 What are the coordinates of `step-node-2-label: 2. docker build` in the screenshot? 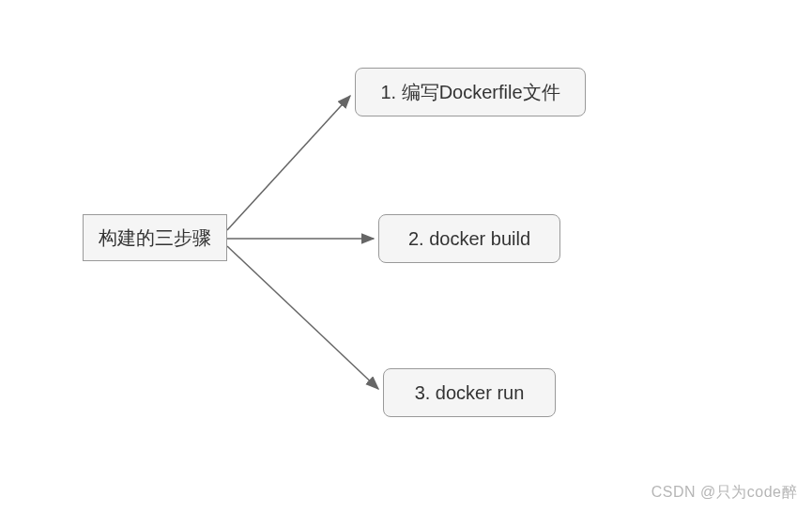 It's located at (469, 239).